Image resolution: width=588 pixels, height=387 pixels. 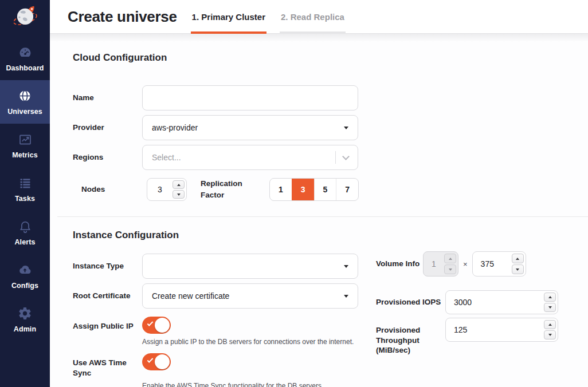 I want to click on regions-placeholder: Select..., so click(x=166, y=157).